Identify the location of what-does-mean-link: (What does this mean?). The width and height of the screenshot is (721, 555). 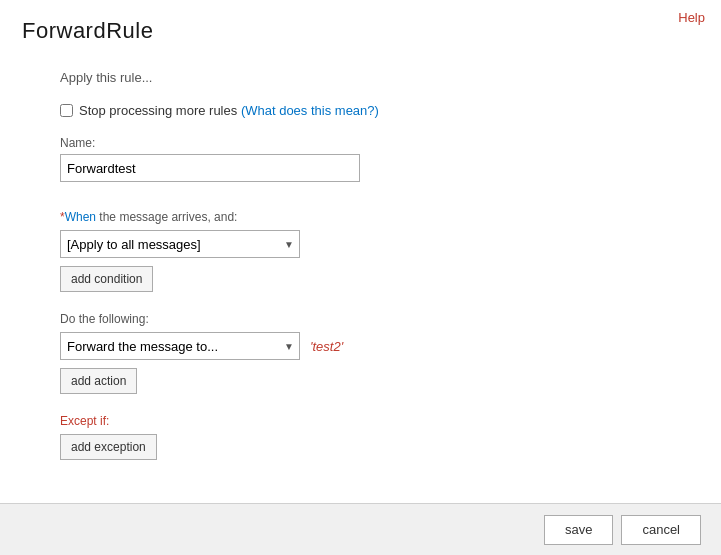
(310, 110).